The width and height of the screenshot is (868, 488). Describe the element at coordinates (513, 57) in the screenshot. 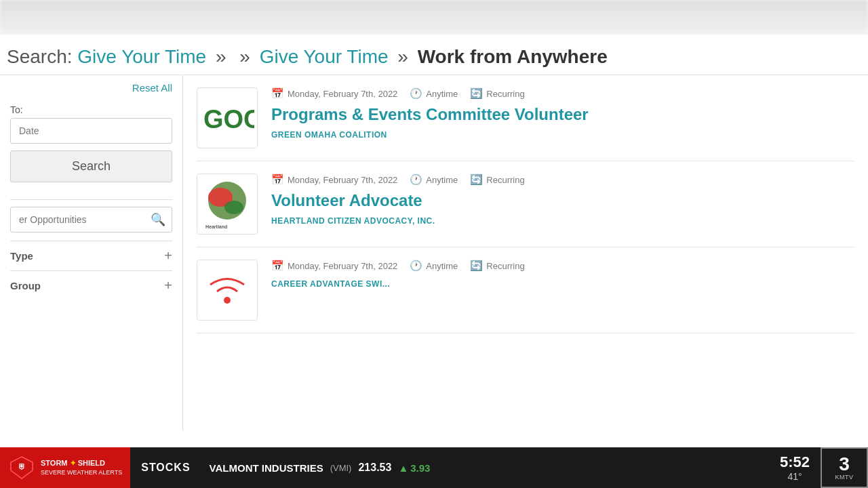

I see `breadcrumb-current: Work from Anywhere` at that location.